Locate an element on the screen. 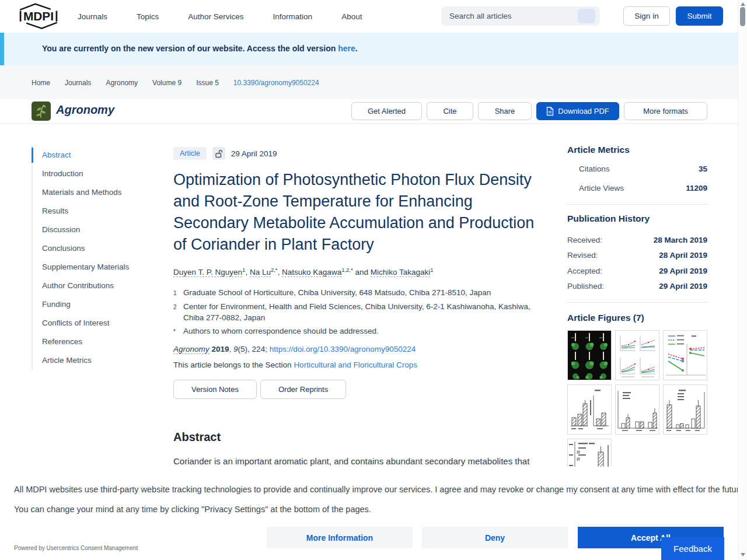  citation-journal: Agronomy is located at coordinates (191, 349).